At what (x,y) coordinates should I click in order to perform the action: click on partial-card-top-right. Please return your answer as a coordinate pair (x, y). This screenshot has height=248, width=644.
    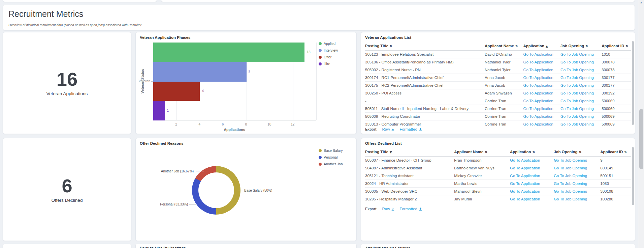
    Looking at the image, I should click on (398, 1).